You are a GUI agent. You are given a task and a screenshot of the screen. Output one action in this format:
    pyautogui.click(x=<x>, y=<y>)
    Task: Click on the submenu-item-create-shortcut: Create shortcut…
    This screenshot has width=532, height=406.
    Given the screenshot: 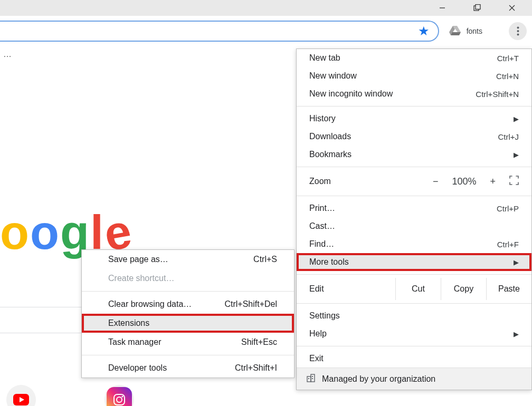 What is the action you would take?
    pyautogui.click(x=188, y=278)
    